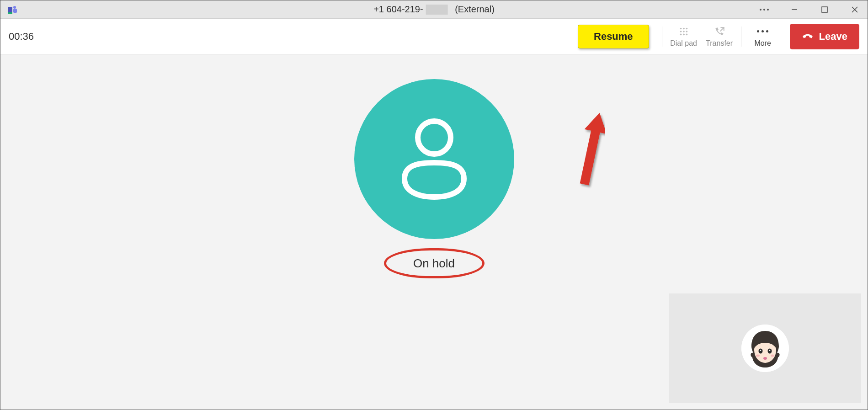 The image size is (868, 410). Describe the element at coordinates (434, 263) in the screenshot. I see `hold-status-annotation: On hold` at that location.